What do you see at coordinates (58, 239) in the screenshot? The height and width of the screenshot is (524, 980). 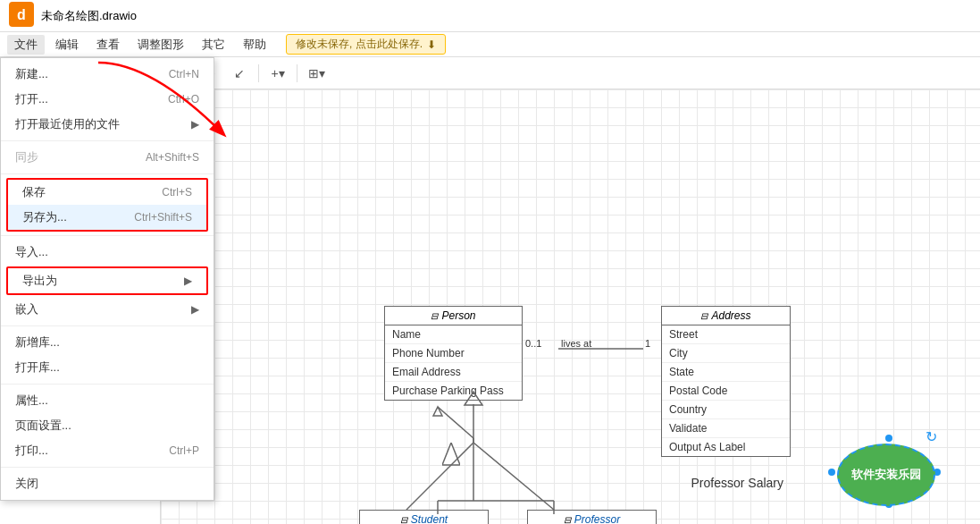 I see `shape-arrow-right` at bounding box center [58, 239].